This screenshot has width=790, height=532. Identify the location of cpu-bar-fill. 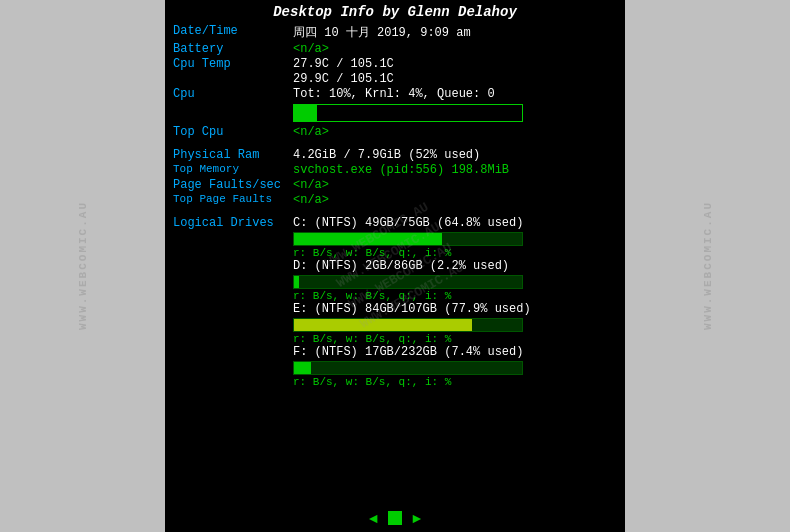
(306, 113).